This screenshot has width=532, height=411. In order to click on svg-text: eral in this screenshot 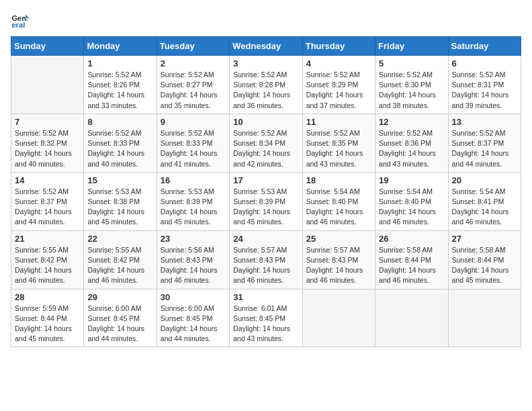, I will do `click(18, 25)`.